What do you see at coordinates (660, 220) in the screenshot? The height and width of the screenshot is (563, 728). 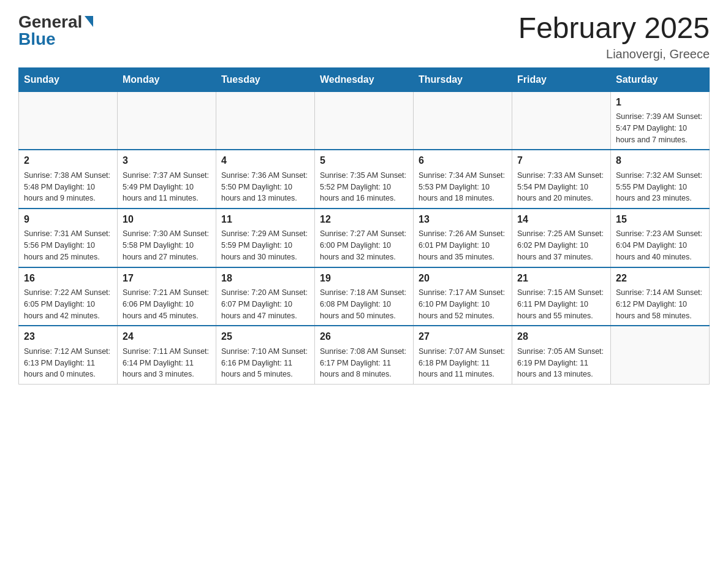 I see `day-number: 15` at bounding box center [660, 220].